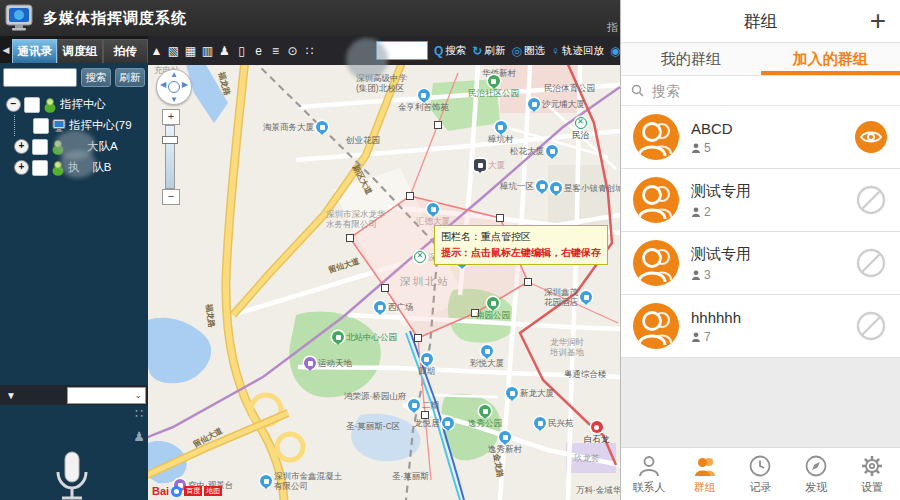 This screenshot has height=500, width=900. I want to click on map-label: 民兴苑, so click(554, 423).